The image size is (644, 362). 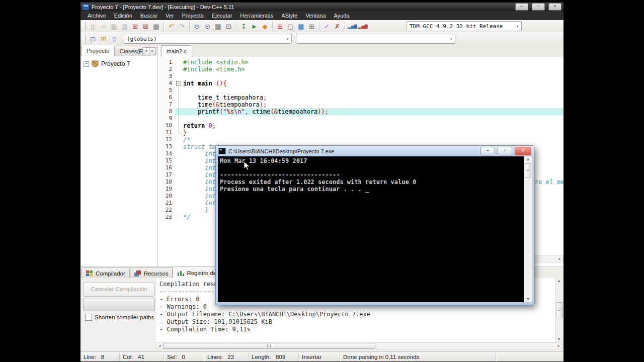 I want to click on compile-run-icon: ◆, so click(x=265, y=26).